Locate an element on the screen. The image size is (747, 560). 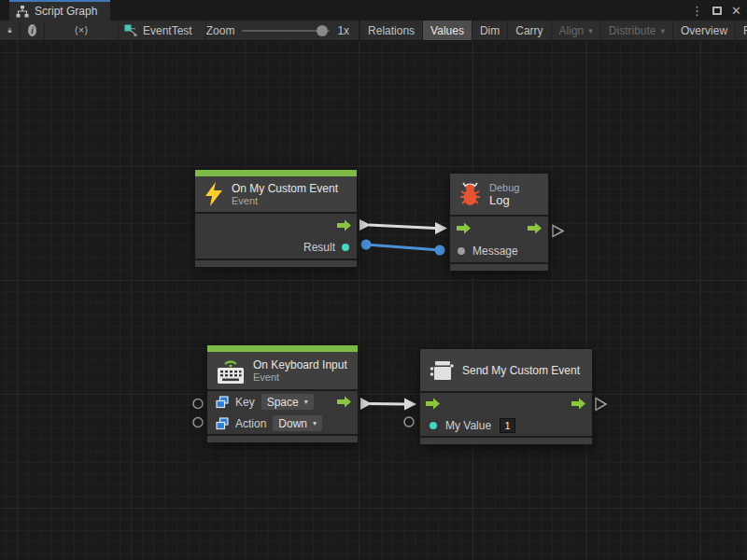
wire-value-result-to-message is located at coordinates (403, 248).